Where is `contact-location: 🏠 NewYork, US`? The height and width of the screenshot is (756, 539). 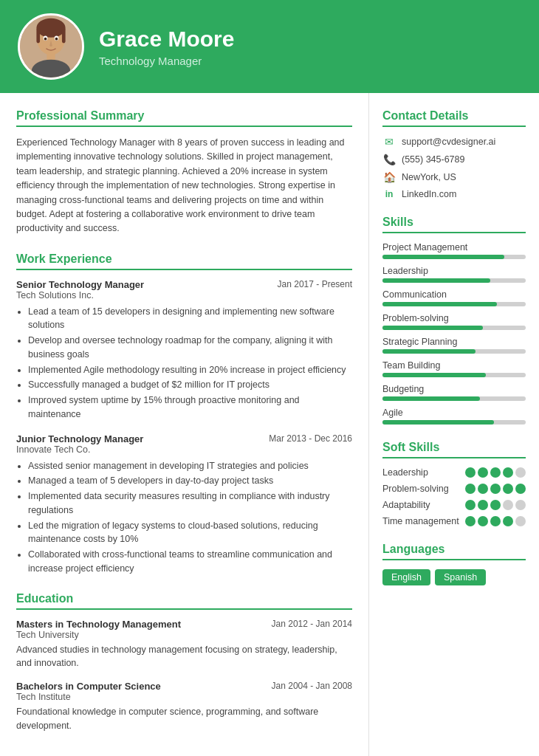
contact-location: 🏠 NewYork, US is located at coordinates (454, 177).